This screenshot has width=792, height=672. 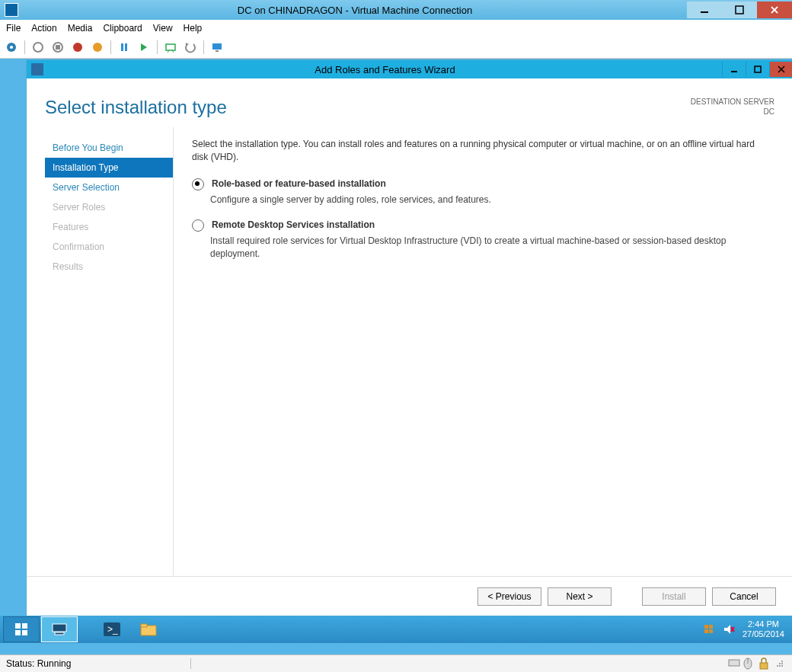 I want to click on menu-media: Media, so click(x=81, y=28).